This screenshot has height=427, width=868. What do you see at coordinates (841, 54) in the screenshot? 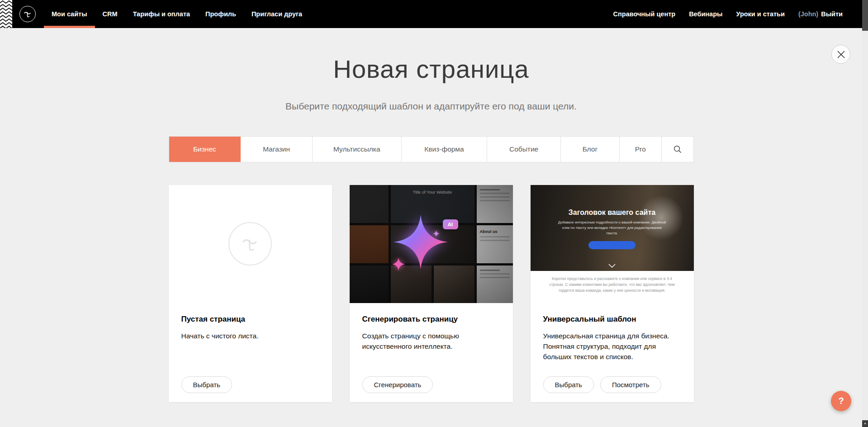
I see `close-icon` at bounding box center [841, 54].